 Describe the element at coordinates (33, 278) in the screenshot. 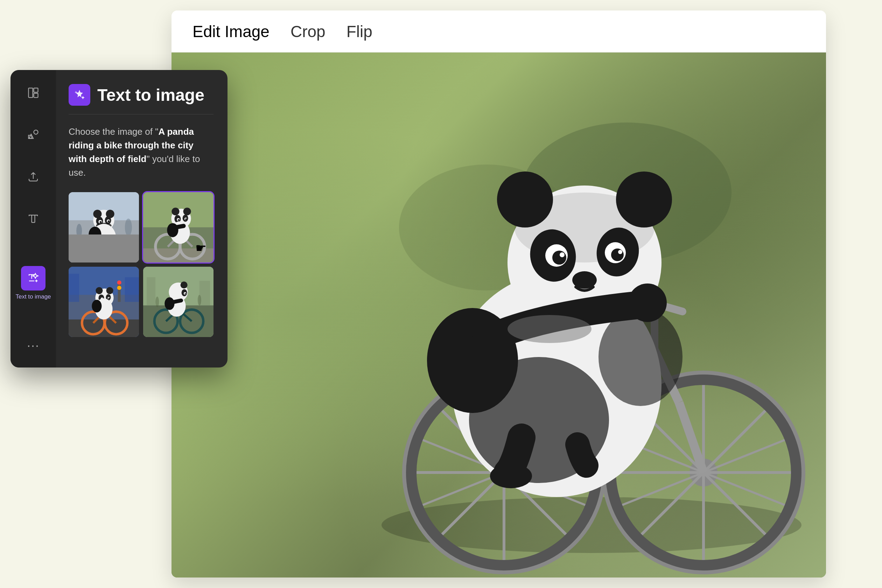

I see `text-to-image-icon-btn` at that location.